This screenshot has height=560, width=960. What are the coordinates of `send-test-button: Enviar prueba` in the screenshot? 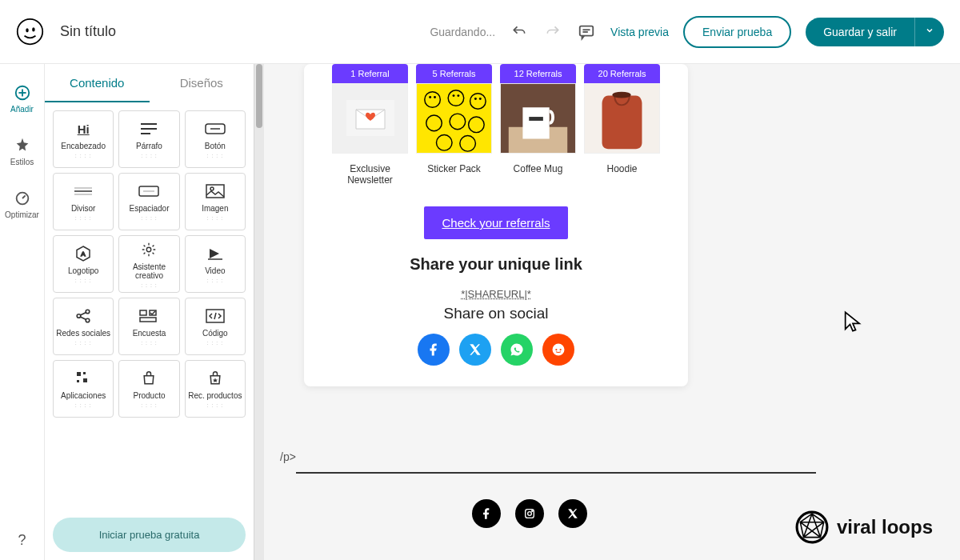 It's located at (738, 32).